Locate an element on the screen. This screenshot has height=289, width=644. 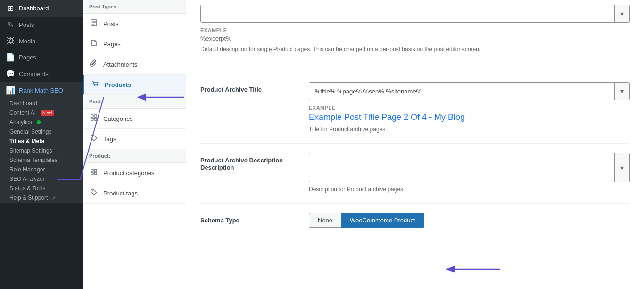
rank-math-header: 📊 Rank Math SEO is located at coordinates (41, 91).